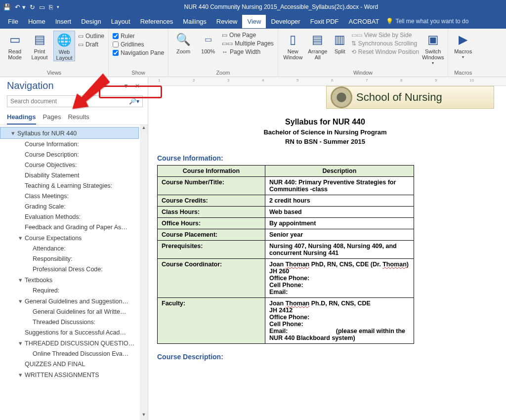 Image resolution: width=506 pixels, height=420 pixels. I want to click on tree-item: Threaded Discussions:, so click(69, 322).